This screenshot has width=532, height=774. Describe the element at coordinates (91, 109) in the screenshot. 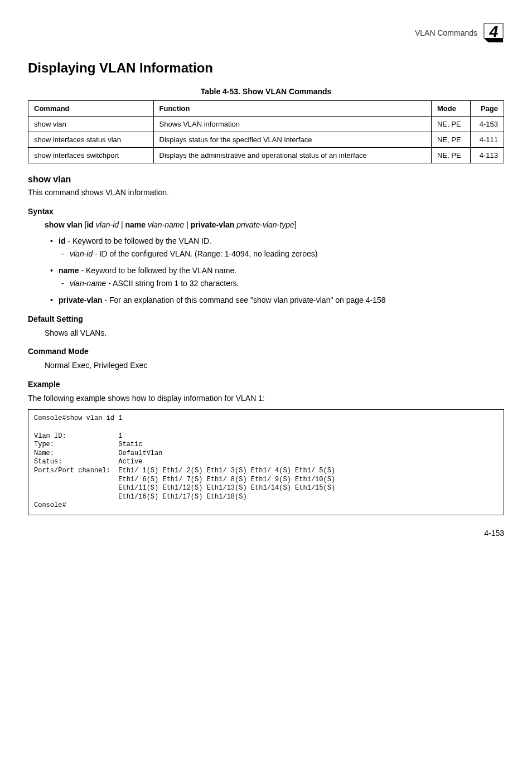

I see `th-command: Command` at that location.